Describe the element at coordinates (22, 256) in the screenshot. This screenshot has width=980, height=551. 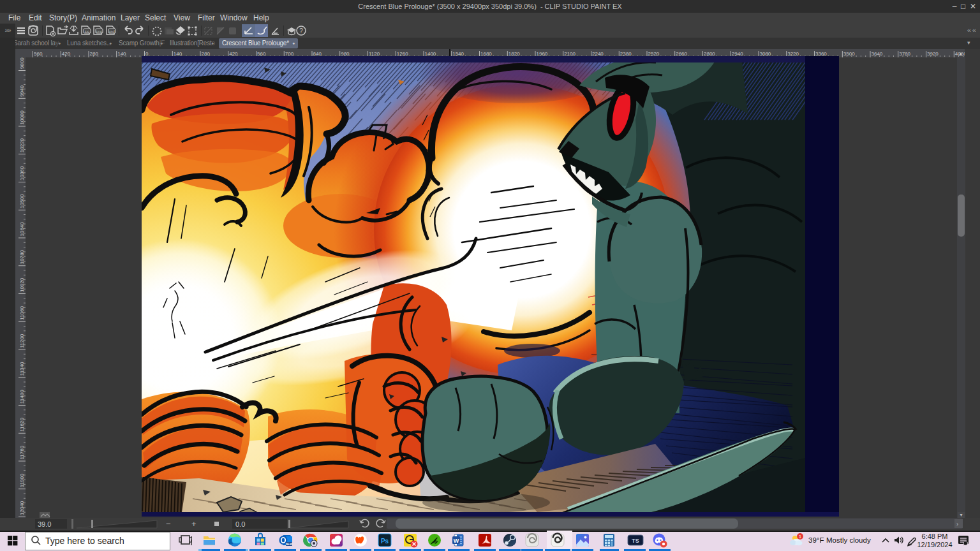
I see `svg-text: 10780` at that location.